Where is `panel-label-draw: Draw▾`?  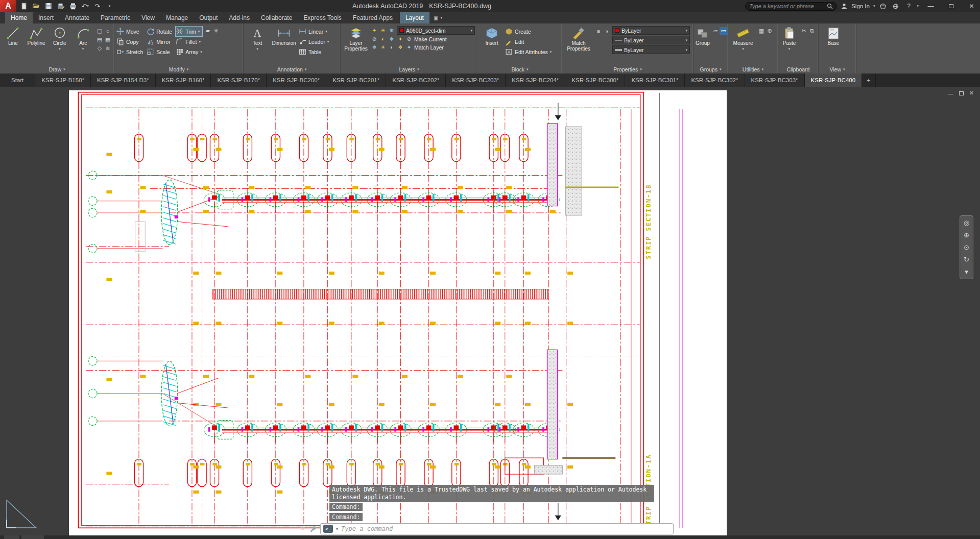 panel-label-draw: Draw▾ is located at coordinates (57, 69).